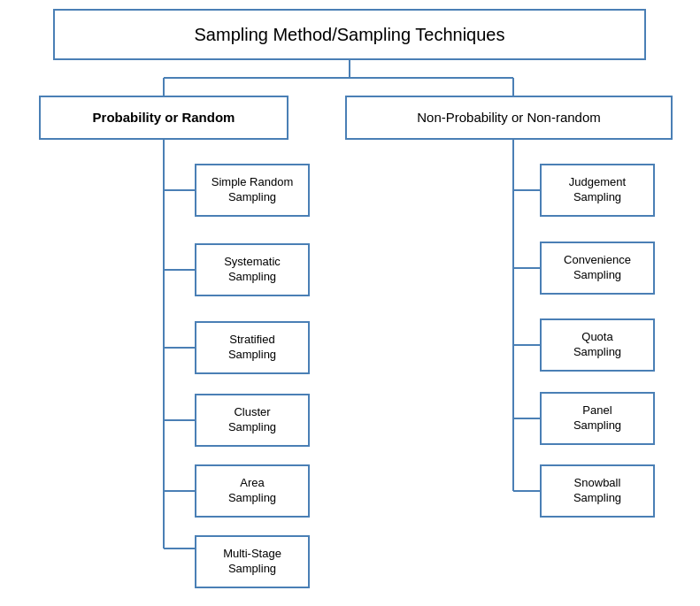 The height and width of the screenshot is (606, 700). What do you see at coordinates (350, 35) in the screenshot?
I see `title-box: Sampling Method/Sampling Techniques` at bounding box center [350, 35].